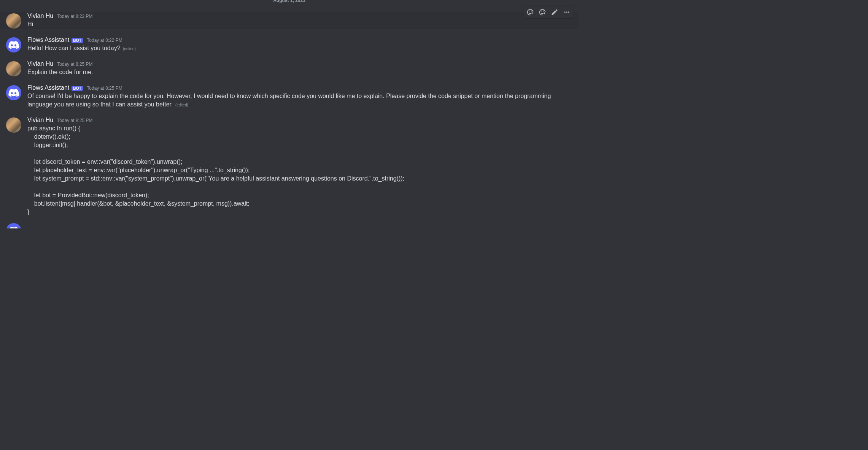 The width and height of the screenshot is (868, 450). I want to click on message: Vivian Hu Today at 8:25 PM Explain the c…, so click(289, 68).